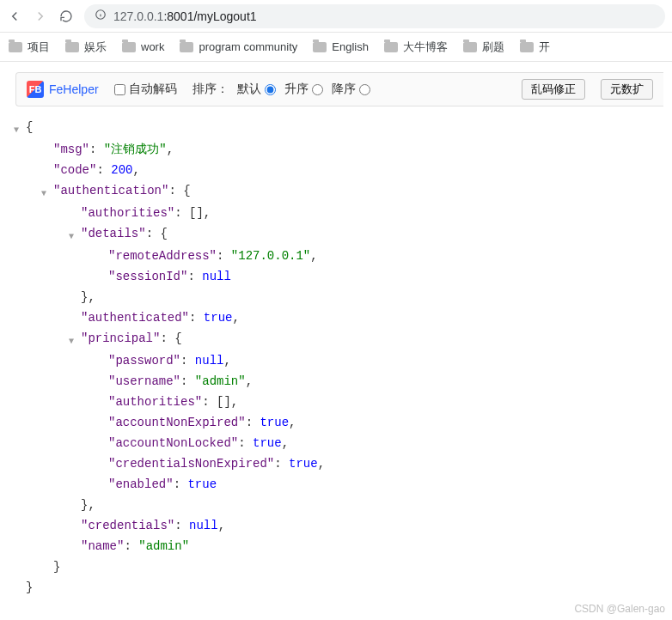 This screenshot has width=672, height=620. What do you see at coordinates (339, 422) in the screenshot?
I see `json-row: "accountNonExpired": true,` at bounding box center [339, 422].